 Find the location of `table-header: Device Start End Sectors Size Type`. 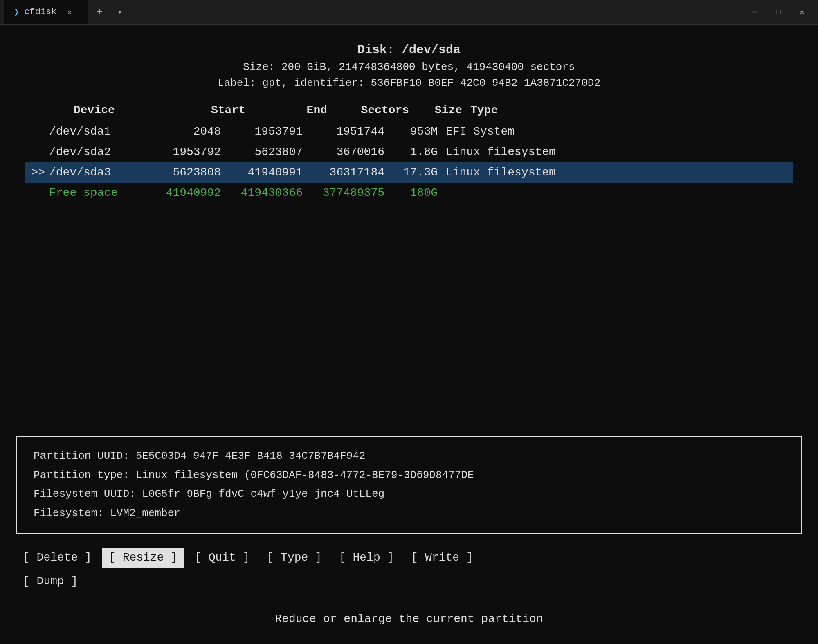

table-header: Device Start End Sectors Size Type is located at coordinates (409, 110).